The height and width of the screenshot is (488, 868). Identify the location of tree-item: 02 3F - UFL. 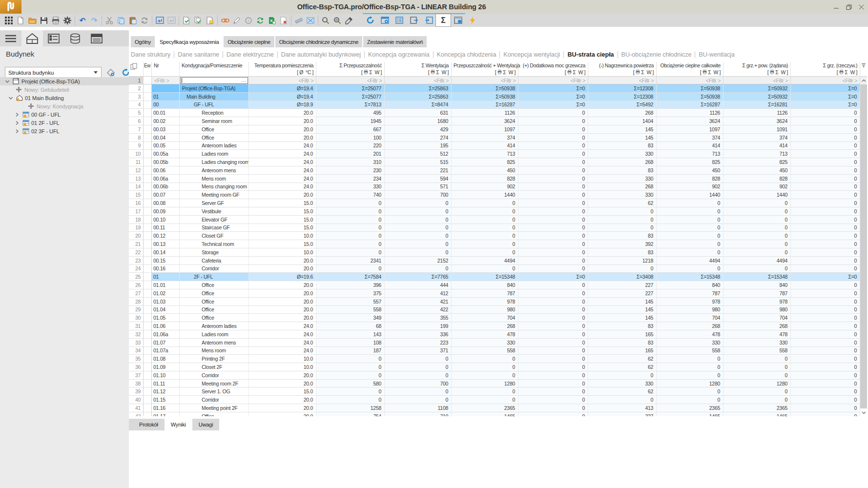
(64, 131).